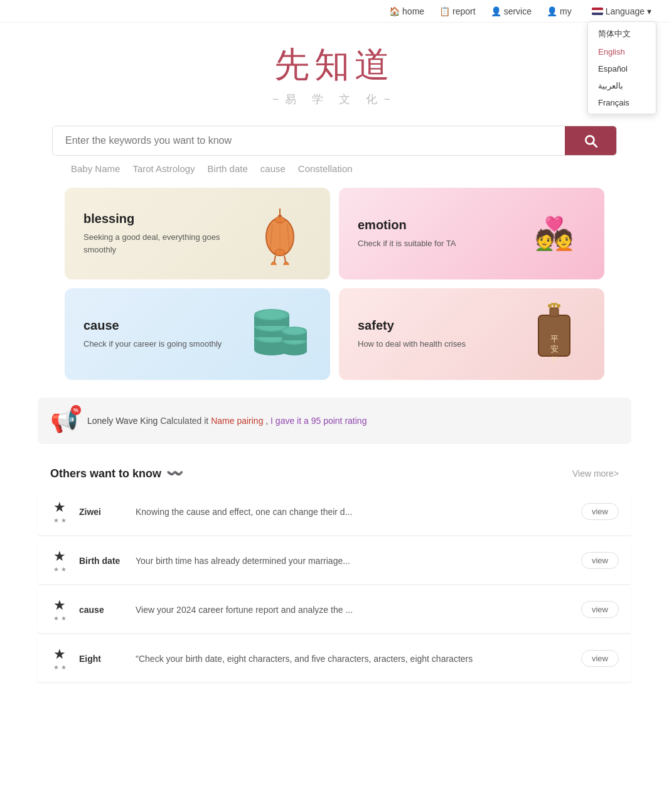 Image resolution: width=669 pixels, height=812 pixels. I want to click on card-safety-title: safety, so click(441, 325).